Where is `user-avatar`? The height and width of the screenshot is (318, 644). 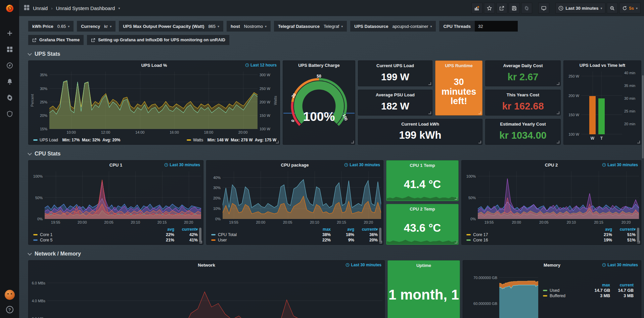
user-avatar is located at coordinates (10, 295).